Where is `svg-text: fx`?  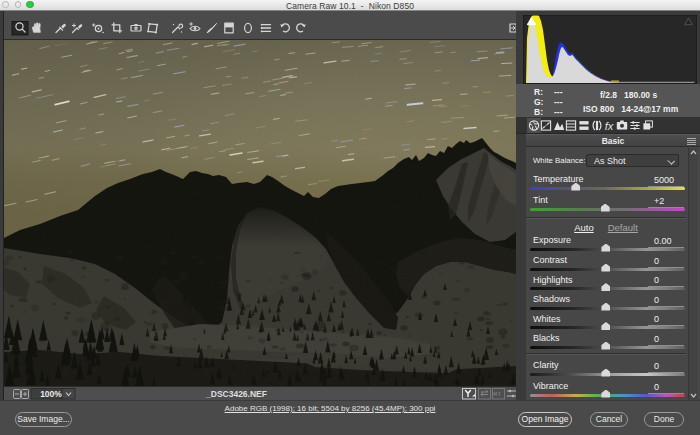
svg-text: fx is located at coordinates (610, 126).